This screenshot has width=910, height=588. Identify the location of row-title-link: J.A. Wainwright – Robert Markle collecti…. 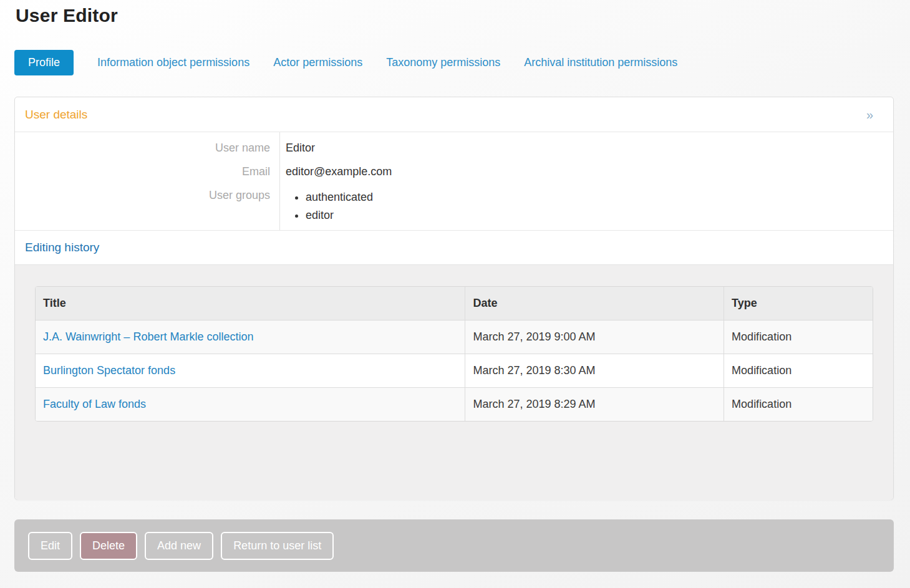
(148, 337).